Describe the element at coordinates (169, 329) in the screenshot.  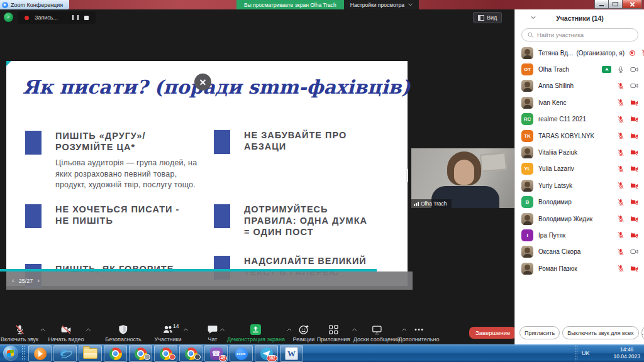
I see `participants-icon` at that location.